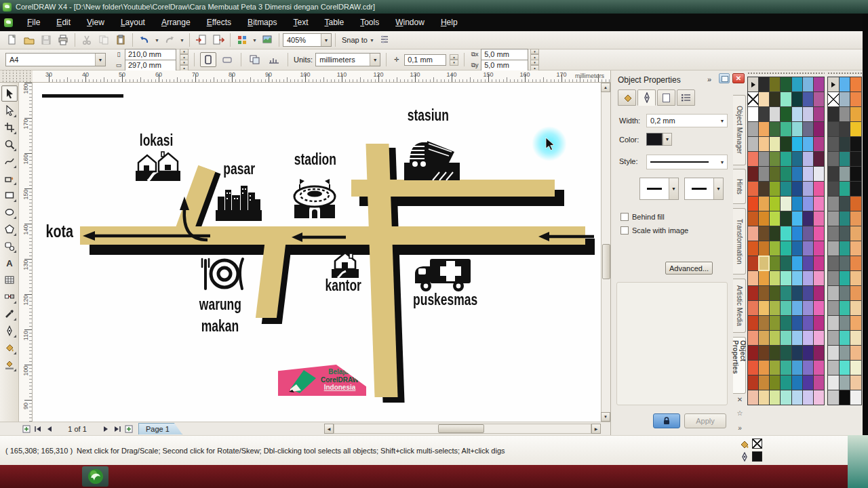 This screenshot has height=488, width=868. I want to click on fill-properties-tab, so click(627, 98).